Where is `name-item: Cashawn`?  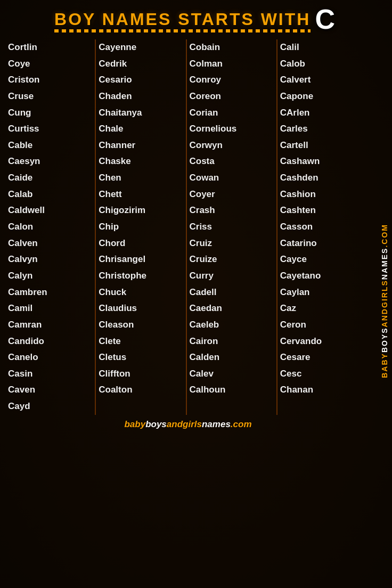
name-item: Cashawn is located at coordinates (323, 162).